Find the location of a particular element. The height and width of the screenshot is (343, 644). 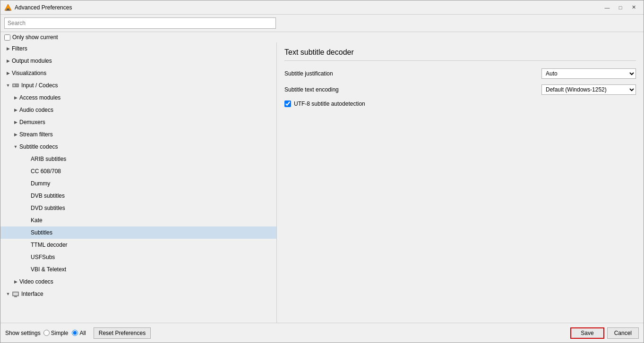

tree-item-interface: ▼Interface is located at coordinates (138, 294).